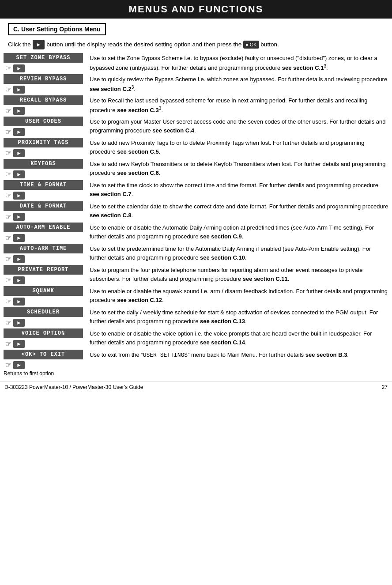  Describe the element at coordinates (138, 110) in the screenshot. I see `ref-recall-bypass: see section C.3` at that location.